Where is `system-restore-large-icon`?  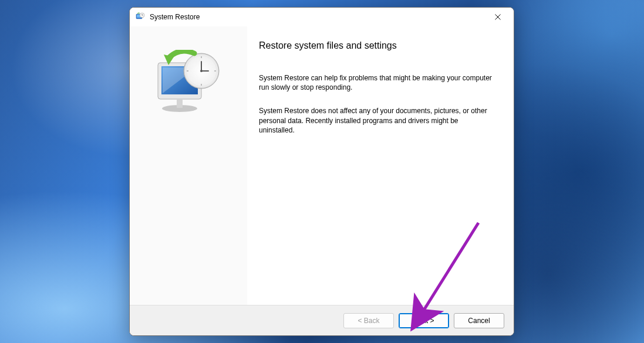
system-restore-large-icon is located at coordinates (188, 82).